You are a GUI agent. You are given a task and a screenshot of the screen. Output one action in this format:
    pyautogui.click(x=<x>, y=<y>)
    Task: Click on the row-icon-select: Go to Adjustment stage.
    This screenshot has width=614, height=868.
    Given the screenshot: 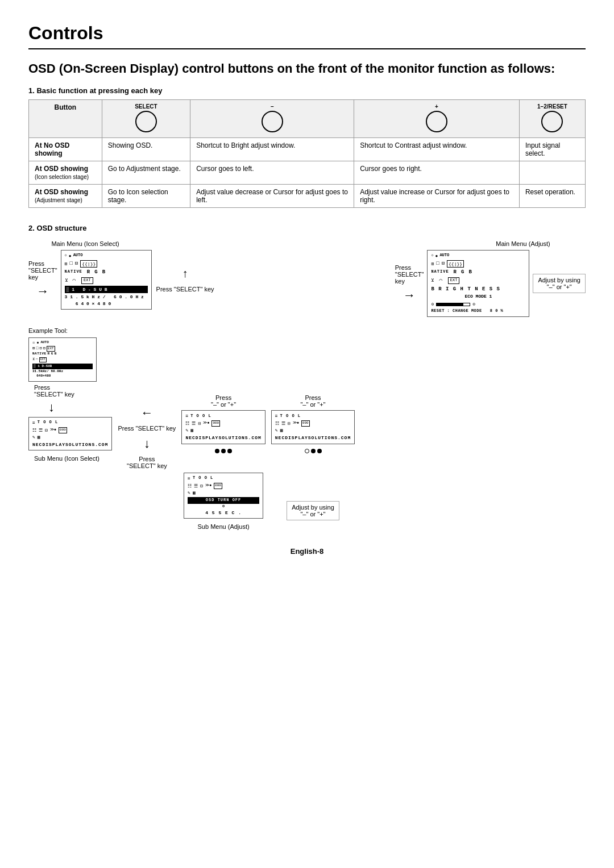 What is the action you would take?
    pyautogui.click(x=146, y=173)
    